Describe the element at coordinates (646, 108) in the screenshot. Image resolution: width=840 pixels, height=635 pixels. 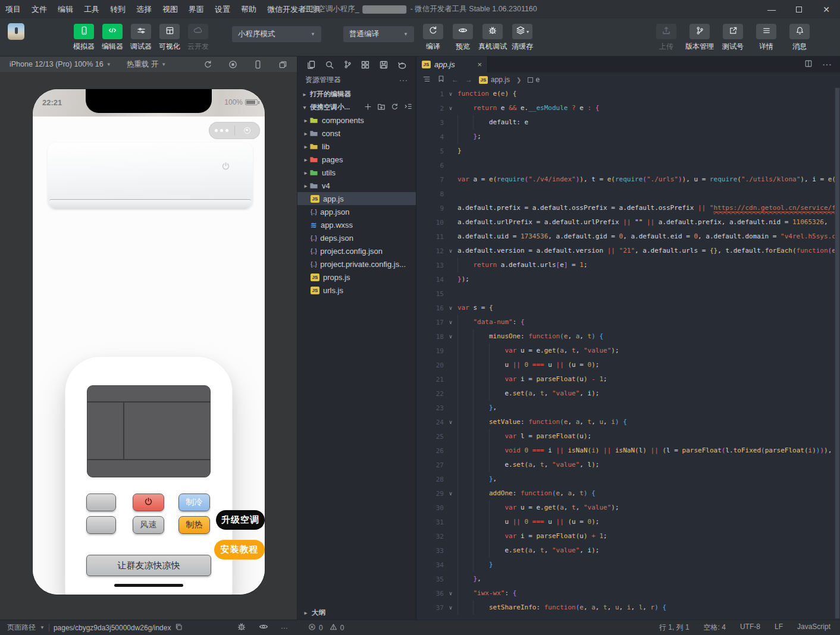
I see `code-text: return e && e.__esModule ? e : {` at that location.